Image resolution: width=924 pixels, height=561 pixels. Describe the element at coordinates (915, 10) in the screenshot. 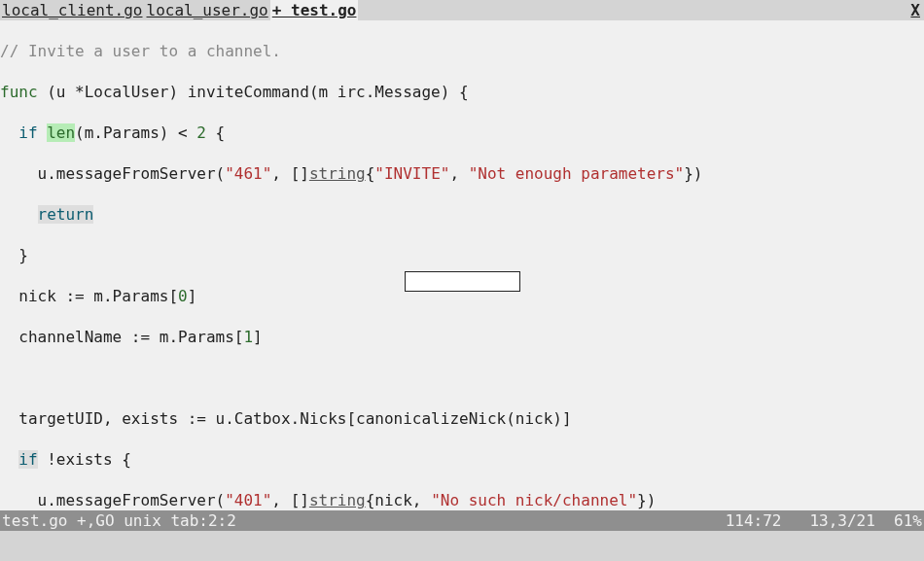

I see `tab-close-button: X` at that location.